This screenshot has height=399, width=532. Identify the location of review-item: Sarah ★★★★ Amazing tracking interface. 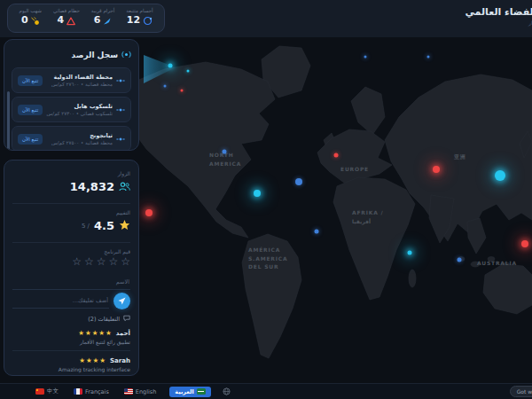
(71, 364).